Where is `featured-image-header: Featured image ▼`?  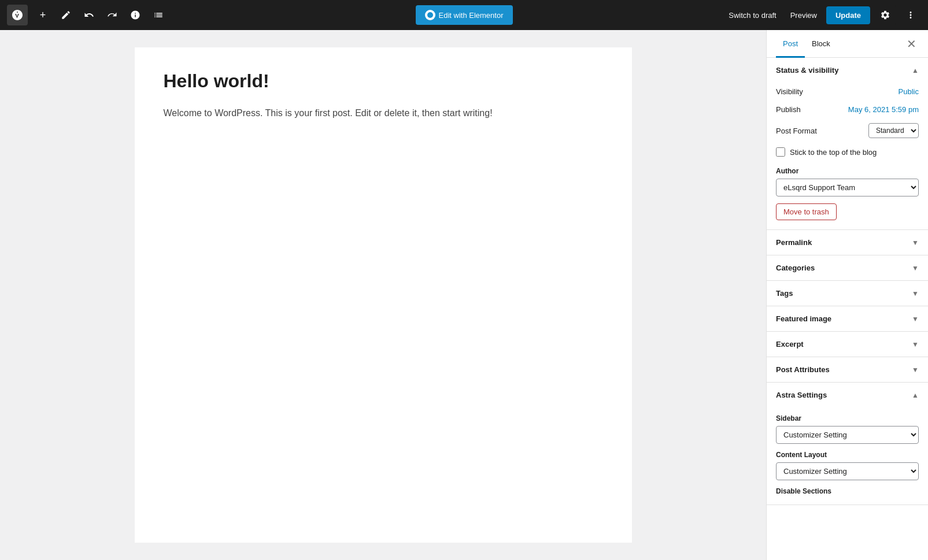 featured-image-header: Featured image ▼ is located at coordinates (848, 319).